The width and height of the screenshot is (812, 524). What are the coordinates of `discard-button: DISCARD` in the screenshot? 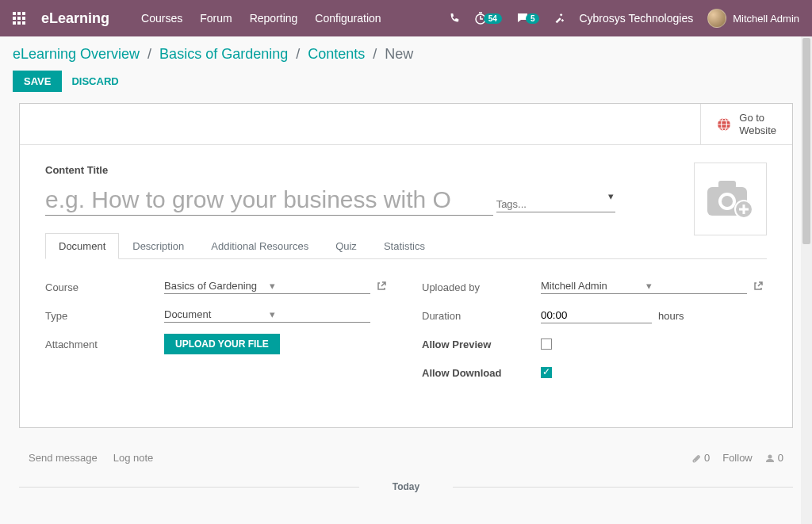 It's located at (95, 81).